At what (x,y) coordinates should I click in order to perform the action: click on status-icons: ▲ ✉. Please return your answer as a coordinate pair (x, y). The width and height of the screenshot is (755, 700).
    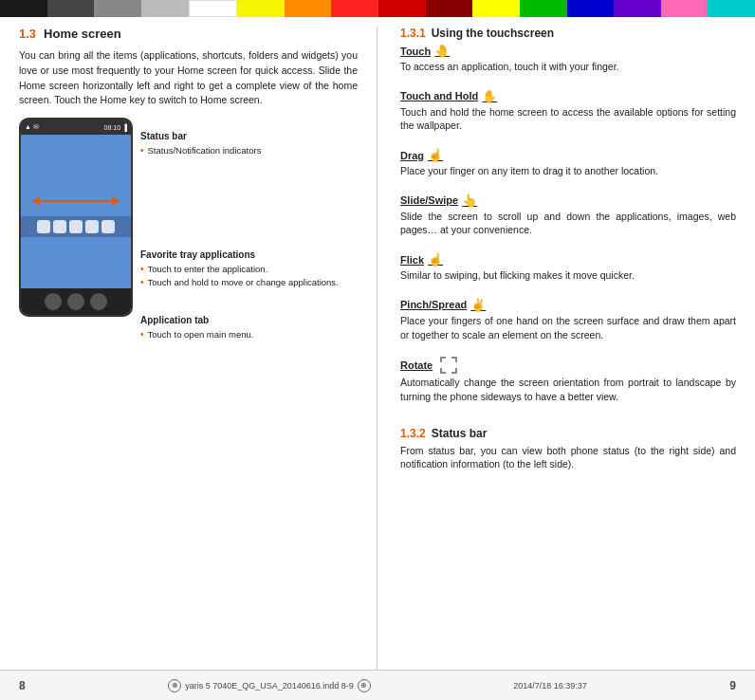
    Looking at the image, I should click on (32, 127).